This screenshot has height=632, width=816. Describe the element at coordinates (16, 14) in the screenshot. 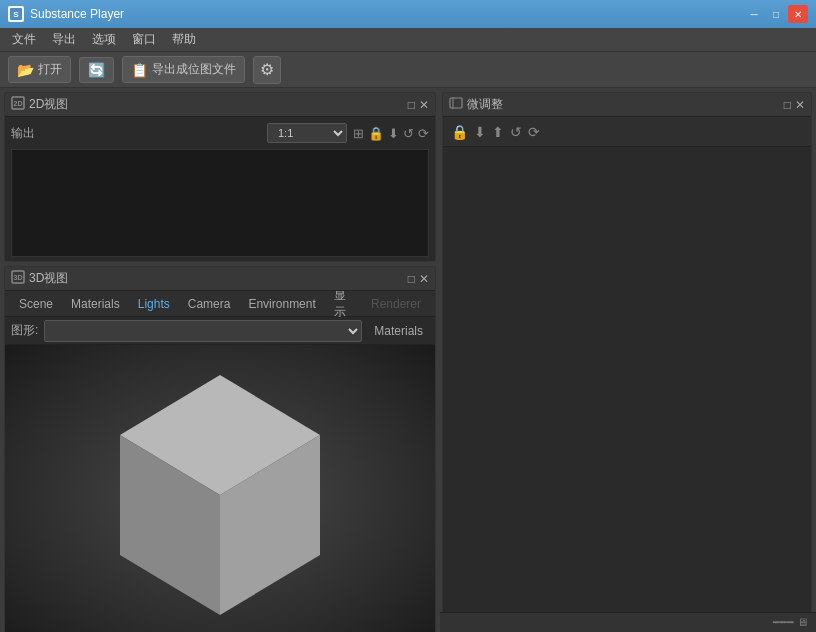

I see `svg-text: S` at that location.